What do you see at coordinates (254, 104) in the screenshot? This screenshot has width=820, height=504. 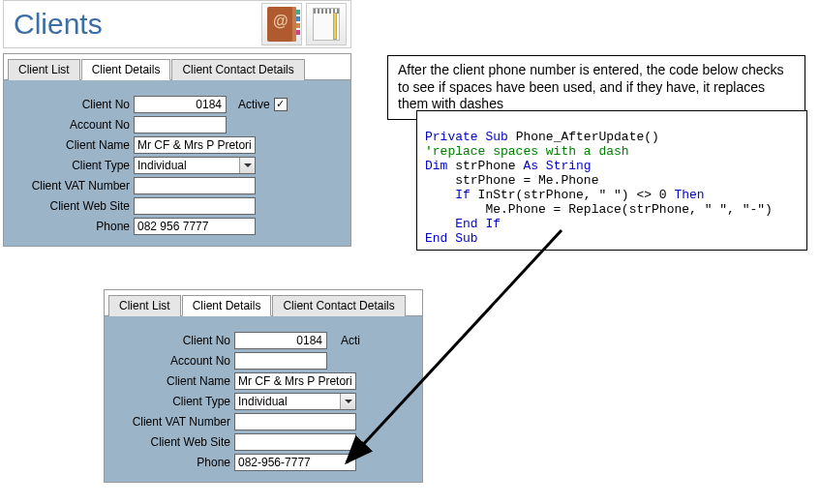 I see `label-active: Active` at bounding box center [254, 104].